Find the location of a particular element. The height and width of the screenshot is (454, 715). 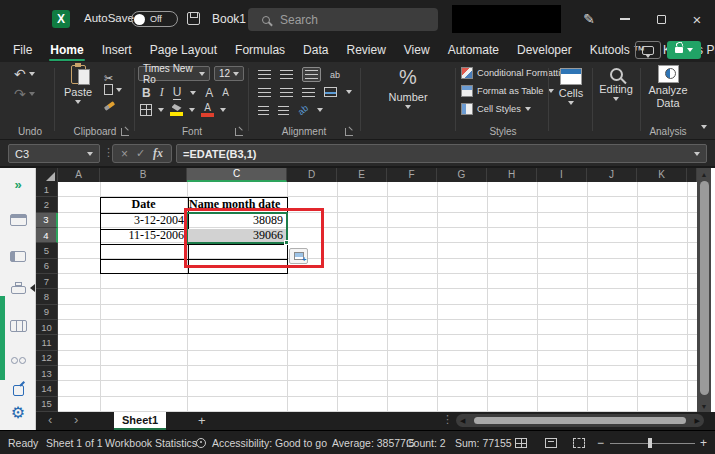

row-header-10: 10 is located at coordinates (47, 328).